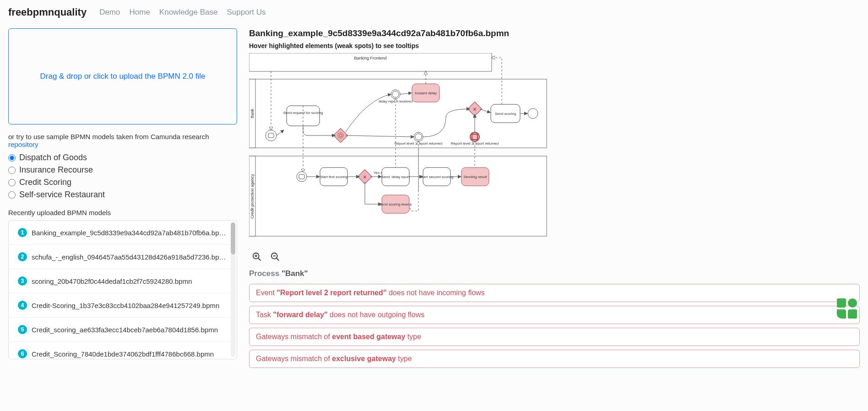  What do you see at coordinates (554, 293) in the screenshot?
I see `warning-item: Event "Report level 2 report returned" d…` at bounding box center [554, 293].